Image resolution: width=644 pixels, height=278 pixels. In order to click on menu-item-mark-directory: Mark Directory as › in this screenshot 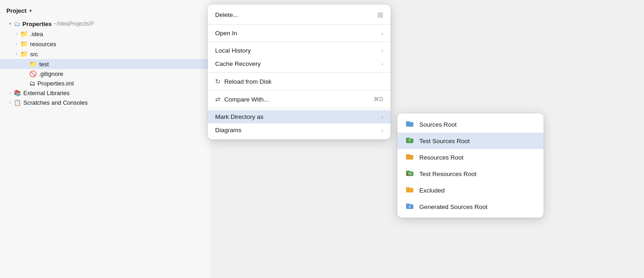, I will do `click(299, 117)`.